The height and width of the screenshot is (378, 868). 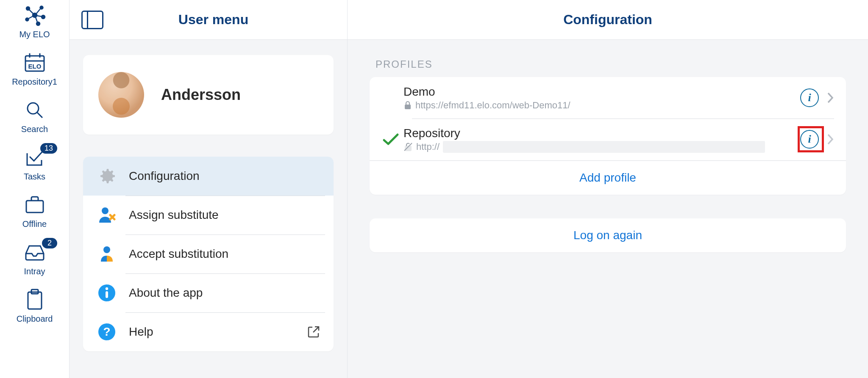 What do you see at coordinates (34, 34) in the screenshot?
I see `rail-label: My ELO` at bounding box center [34, 34].